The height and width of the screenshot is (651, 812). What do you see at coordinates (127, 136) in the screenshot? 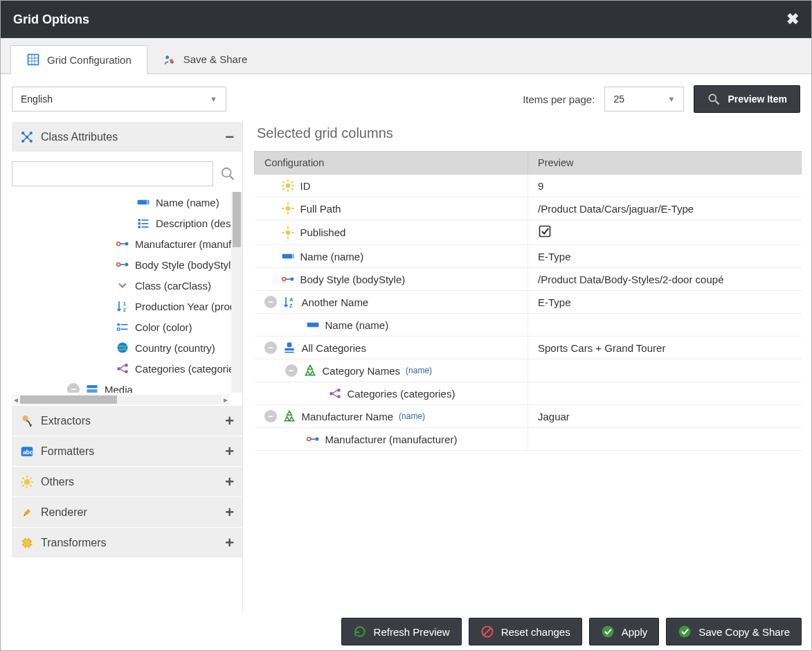
I see `accordion-class-attributes: Class Attributes −` at bounding box center [127, 136].